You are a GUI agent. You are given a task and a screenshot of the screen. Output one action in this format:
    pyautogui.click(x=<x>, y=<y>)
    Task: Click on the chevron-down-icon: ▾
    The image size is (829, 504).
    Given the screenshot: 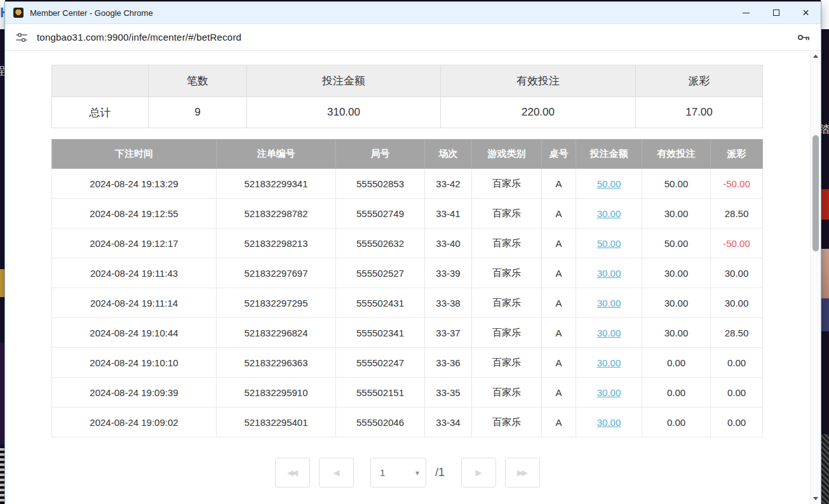 What is the action you would take?
    pyautogui.click(x=417, y=473)
    